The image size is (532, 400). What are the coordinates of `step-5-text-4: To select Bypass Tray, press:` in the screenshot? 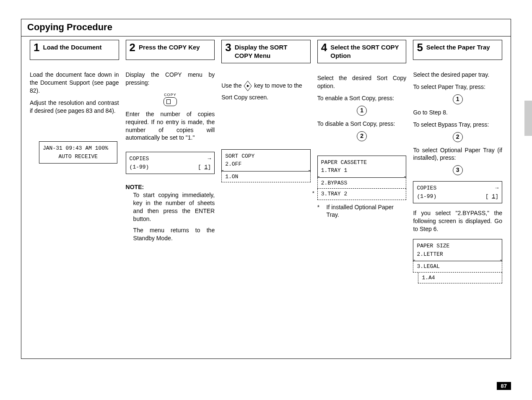 It's located at (458, 125).